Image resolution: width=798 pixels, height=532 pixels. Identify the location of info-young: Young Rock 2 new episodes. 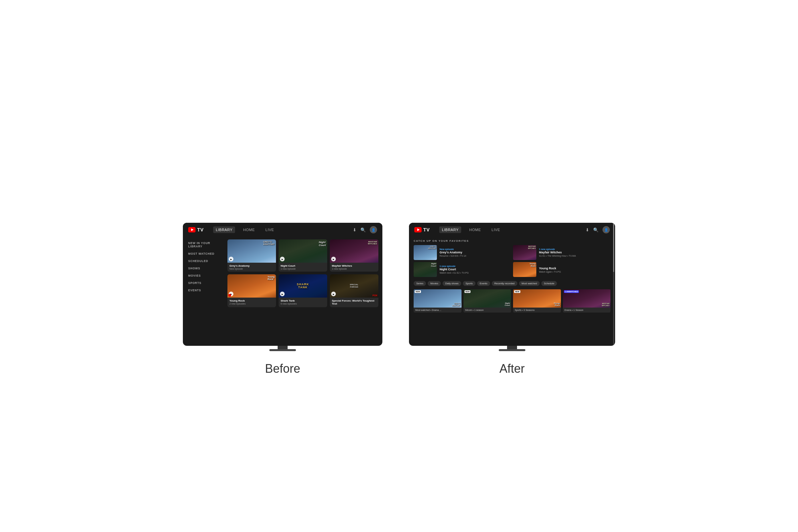
(252, 302).